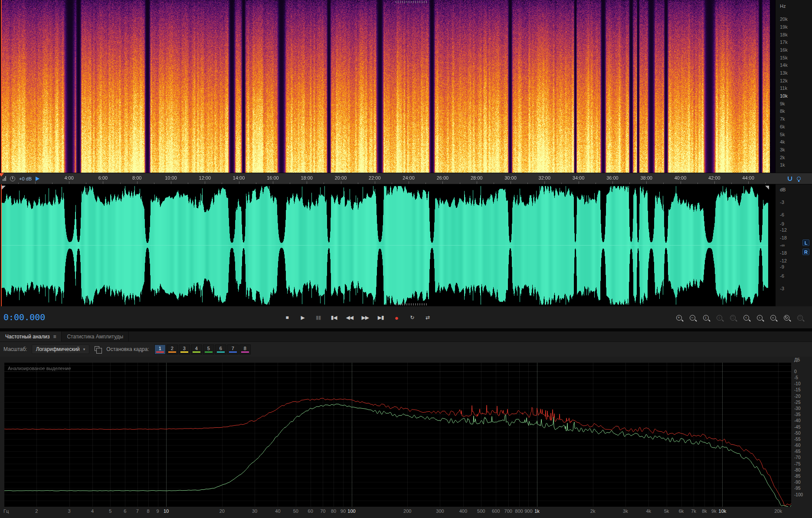 The image size is (812, 518). What do you see at coordinates (481, 511) in the screenshot?
I see `frequency-tick-label: 500` at bounding box center [481, 511].